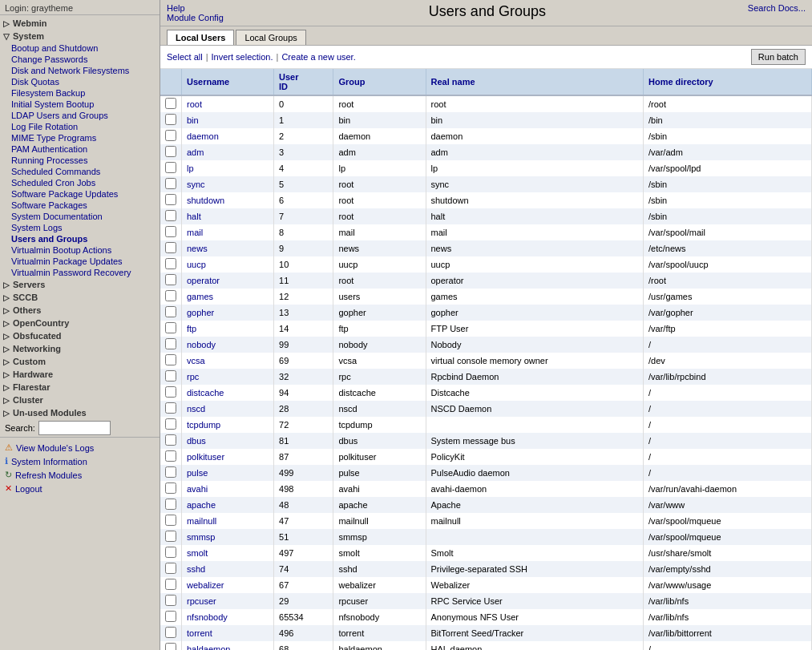 Image resolution: width=812 pixels, height=650 pixels. Describe the element at coordinates (242, 57) in the screenshot. I see `invert-selection-link: Invert selection.` at that location.